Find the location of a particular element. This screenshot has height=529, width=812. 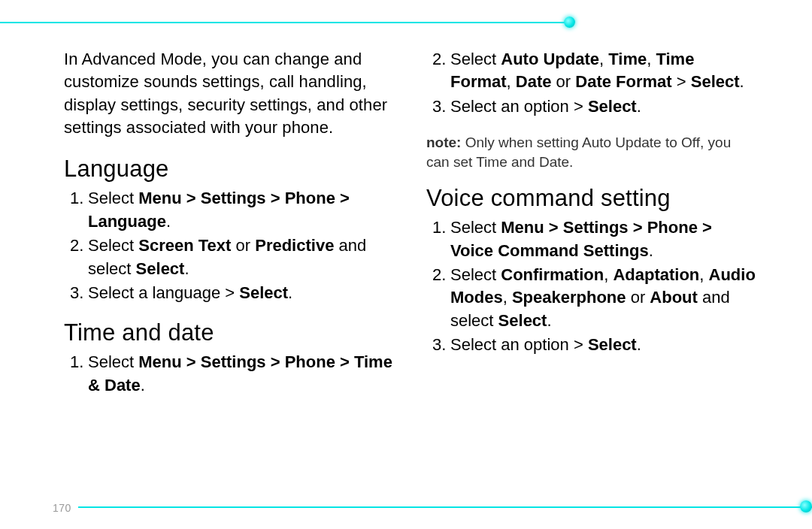

note-text: note: Only when setting Auto Update to O… is located at coordinates (592, 152).